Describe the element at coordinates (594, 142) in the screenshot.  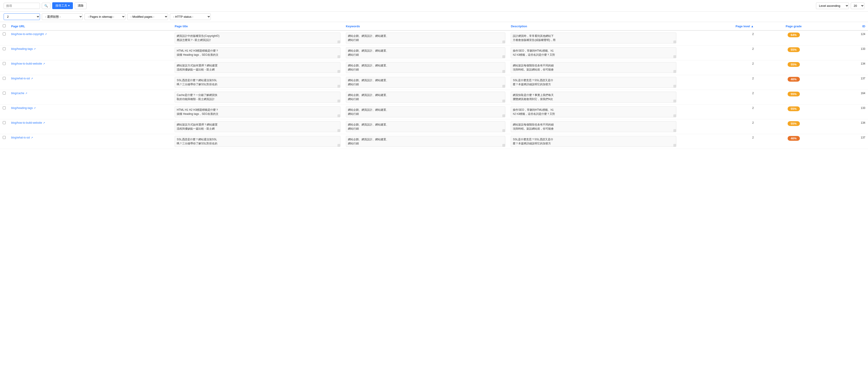
I see `description-text: SSL是什麼意思？SSL憑證又是什麼？本篇將詳細說明它的加密方` at that location.